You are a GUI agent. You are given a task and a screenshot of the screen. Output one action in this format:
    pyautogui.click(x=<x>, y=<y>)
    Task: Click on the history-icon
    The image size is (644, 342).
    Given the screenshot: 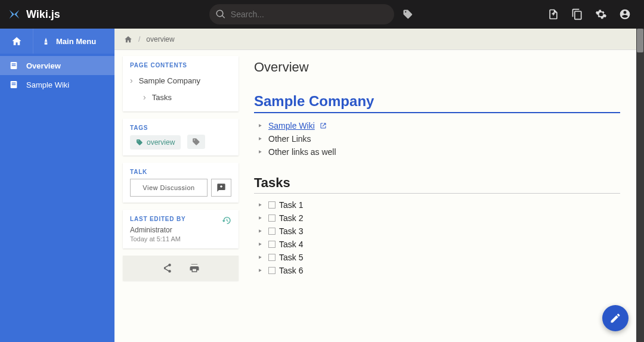 What is the action you would take?
    pyautogui.click(x=227, y=220)
    